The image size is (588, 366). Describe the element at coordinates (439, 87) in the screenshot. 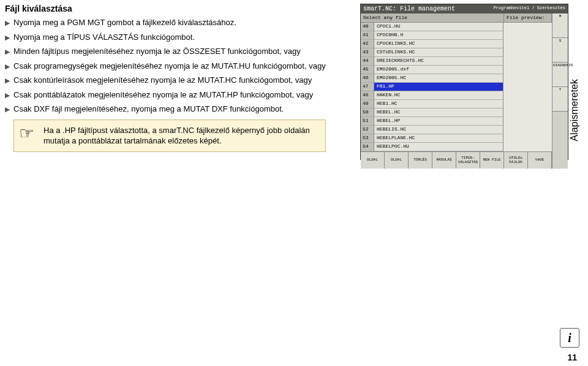

I see `file-row: FR1.HP` at that location.